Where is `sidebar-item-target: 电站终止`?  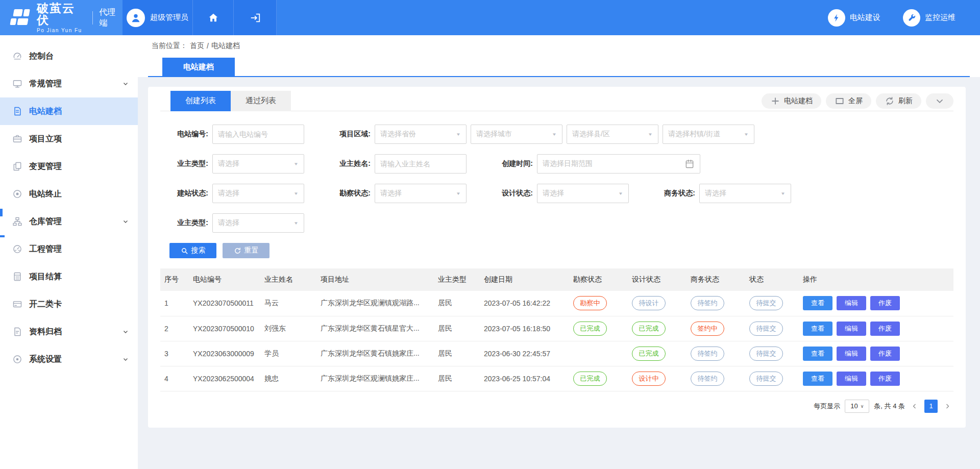
sidebar-item-target: 电站终止 is located at coordinates (69, 194).